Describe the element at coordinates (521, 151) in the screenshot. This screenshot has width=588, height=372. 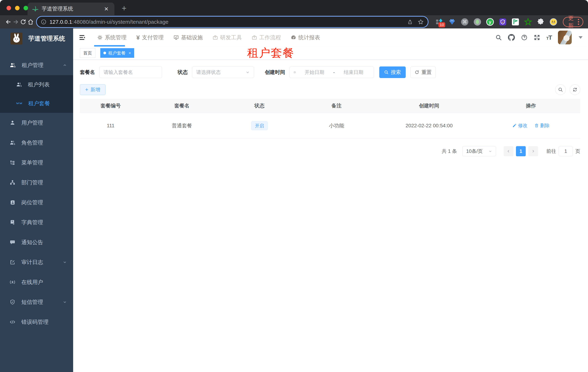
I see `page-number-button: 1` at that location.